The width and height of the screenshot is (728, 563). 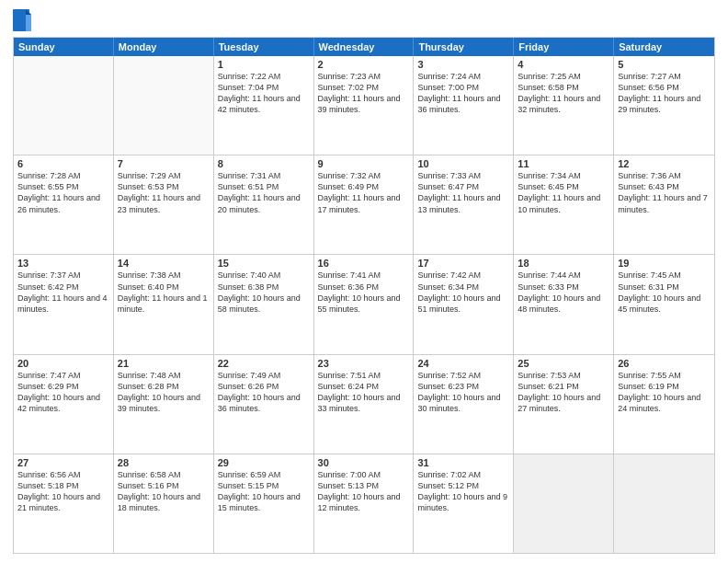 What do you see at coordinates (264, 392) in the screenshot?
I see `cell-info: Sunrise: 7:49 AM Sunset: 6:26 PM Dayligh…` at bounding box center [264, 392].